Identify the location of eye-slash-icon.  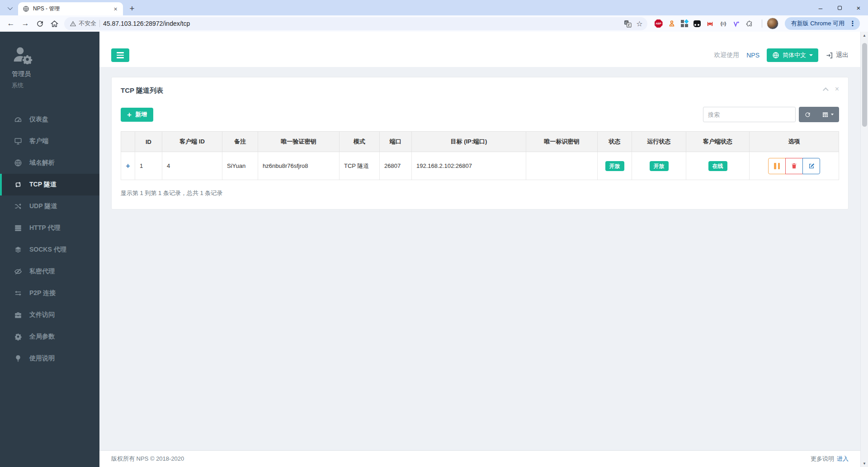
(18, 272).